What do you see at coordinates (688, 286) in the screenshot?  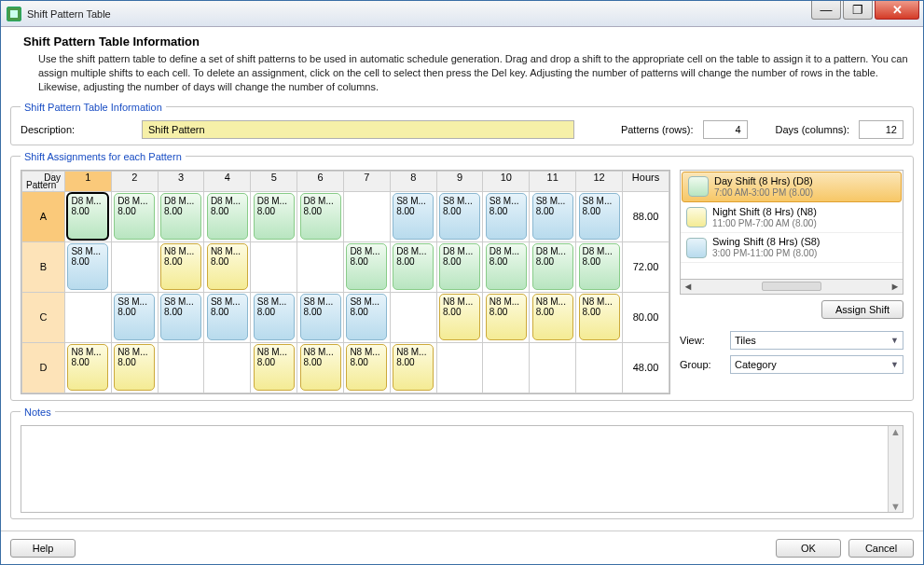 I see `scroll-left-icon: ◄` at bounding box center [688, 286].